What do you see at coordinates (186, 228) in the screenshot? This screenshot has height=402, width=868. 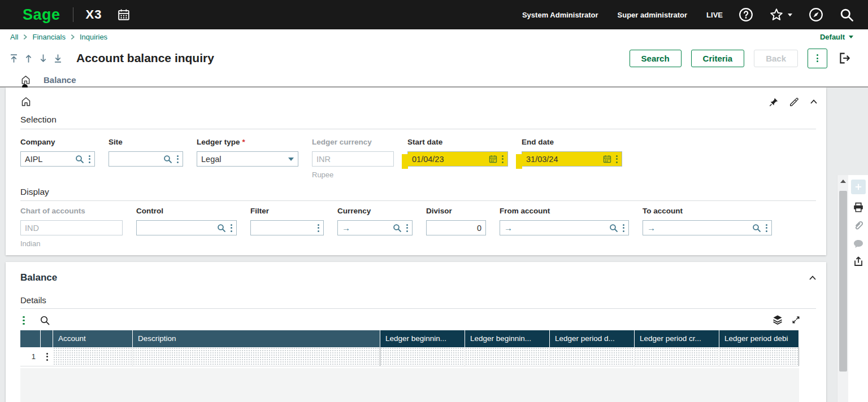 I see `control-field` at bounding box center [186, 228].